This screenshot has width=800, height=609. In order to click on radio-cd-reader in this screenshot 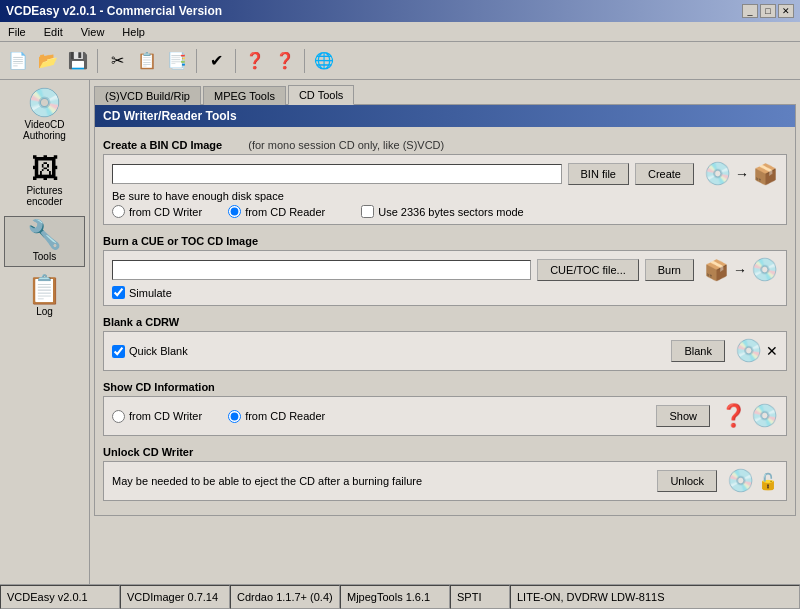, I will do `click(234, 212)`.